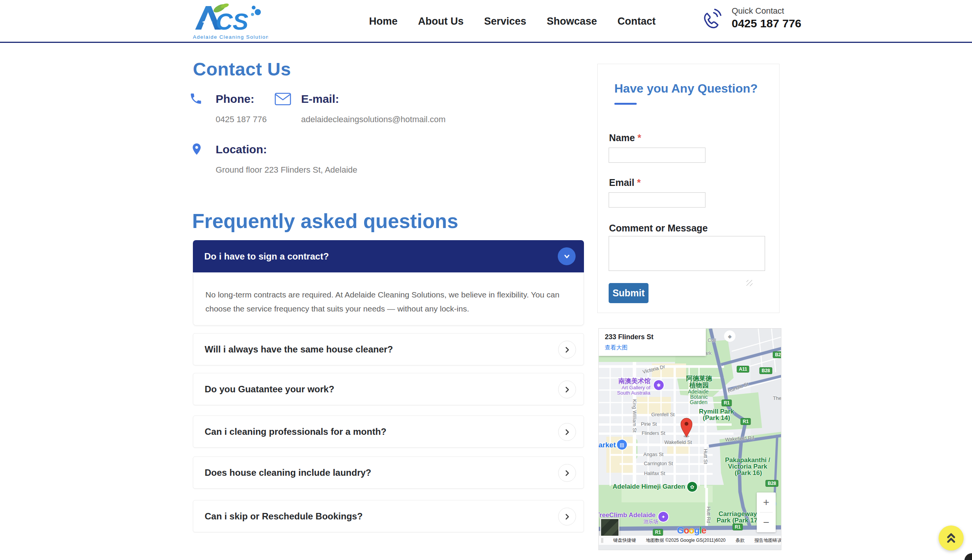 The image size is (972, 560). I want to click on faq-question: Will i always have the same house cleane…, so click(299, 349).